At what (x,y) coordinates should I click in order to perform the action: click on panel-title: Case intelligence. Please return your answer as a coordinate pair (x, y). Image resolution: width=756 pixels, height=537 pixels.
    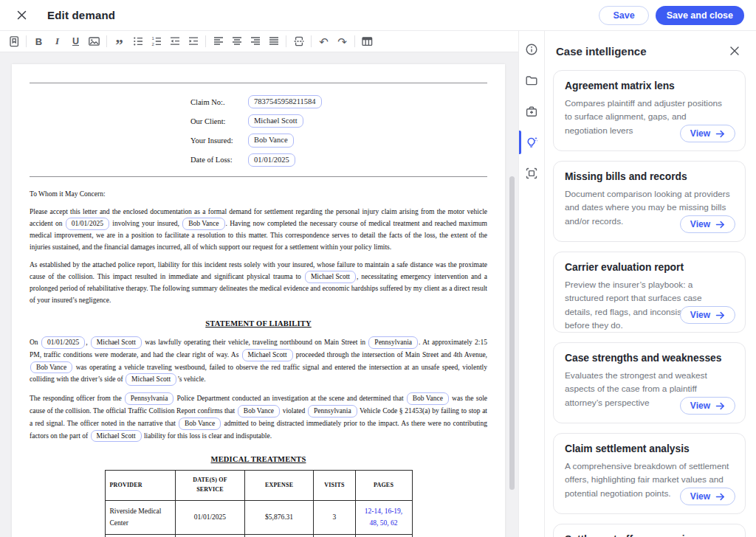
    Looking at the image, I should click on (601, 52).